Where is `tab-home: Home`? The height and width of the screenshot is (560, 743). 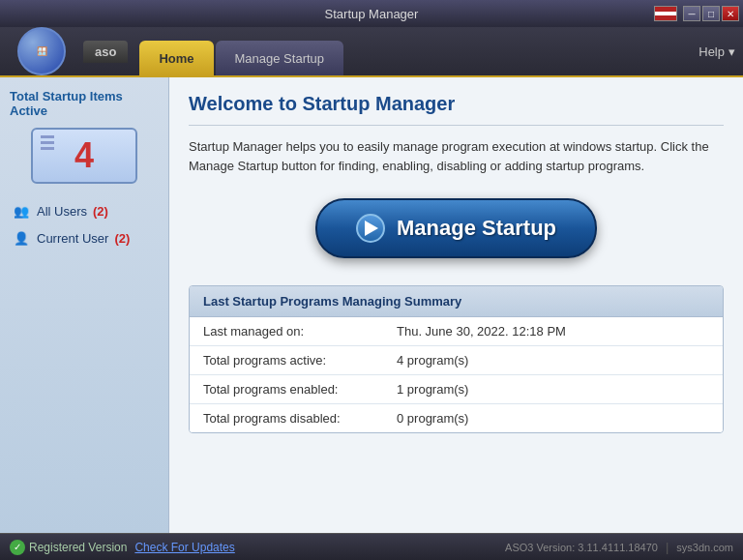 tab-home: Home is located at coordinates (176, 58).